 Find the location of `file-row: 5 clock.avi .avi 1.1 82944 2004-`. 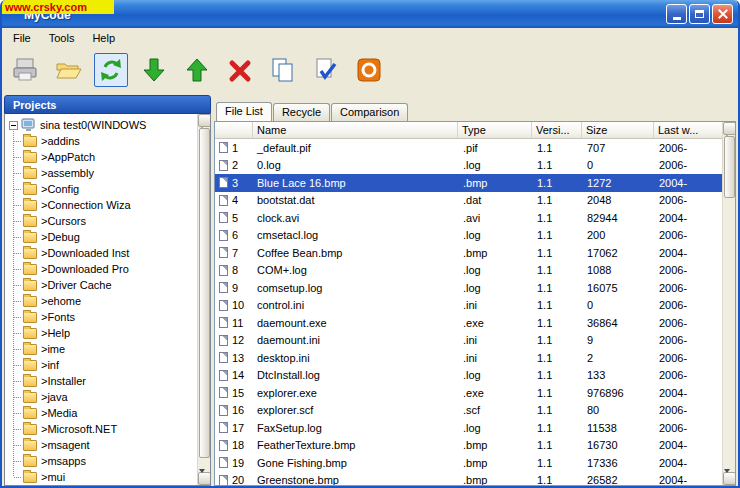

file-row: 5 clock.avi .avi 1.1 82944 2004- is located at coordinates (468, 218).